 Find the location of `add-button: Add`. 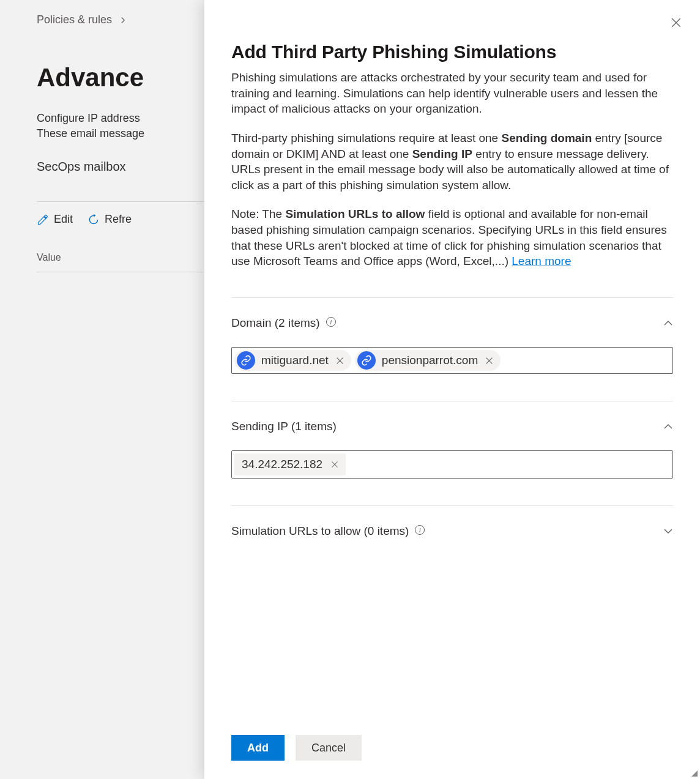

add-button: Add is located at coordinates (258, 748).